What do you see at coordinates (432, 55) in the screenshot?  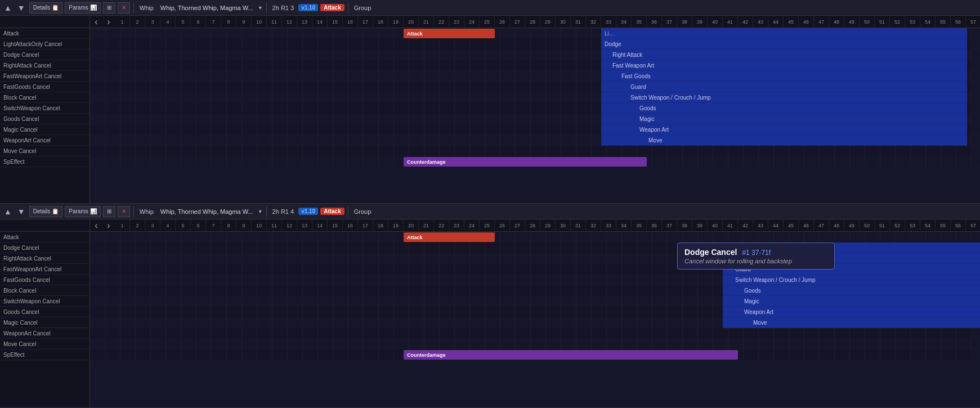 I see `cell-r2-f22` at bounding box center [432, 55].